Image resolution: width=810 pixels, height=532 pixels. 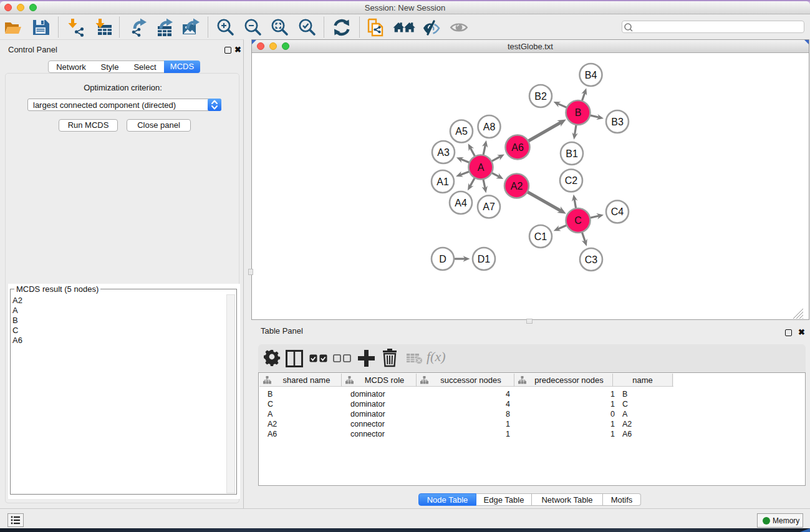 I want to click on svg-text: B1, so click(x=572, y=153).